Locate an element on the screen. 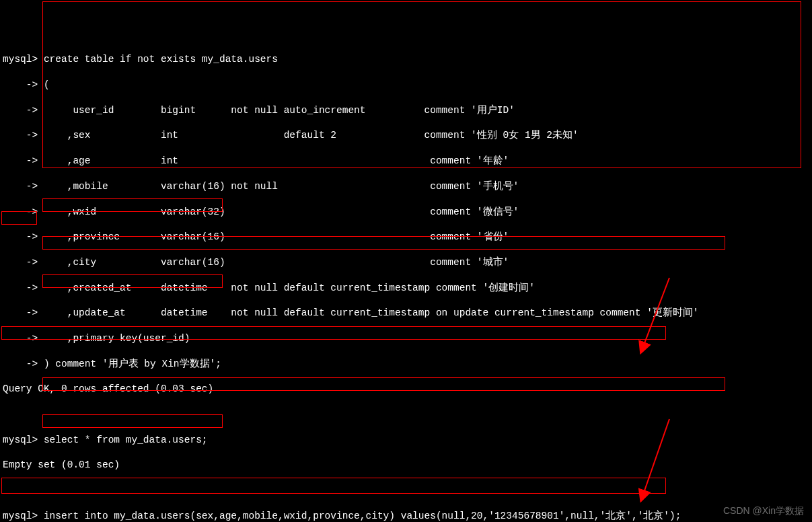  create-line-3: -> ,sex int default 2 comment '性别 0女 1男 … is located at coordinates (406, 136).